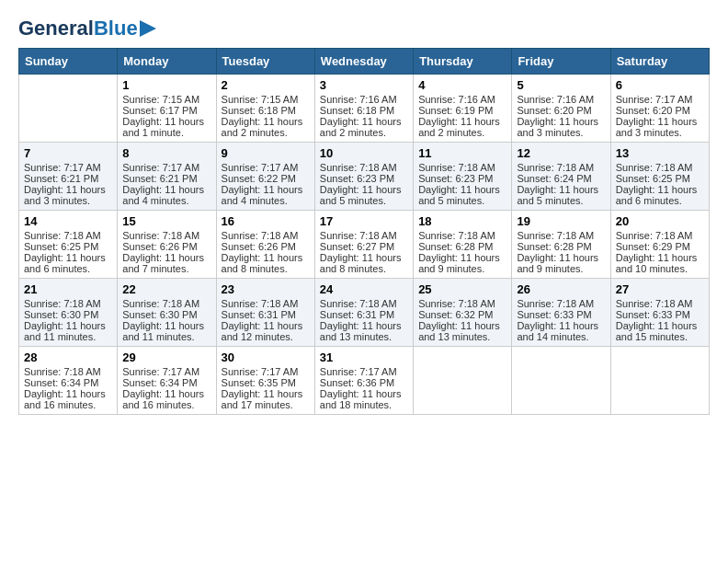 This screenshot has height=563, width=728. Describe the element at coordinates (266, 289) in the screenshot. I see `day-number: 23` at that location.